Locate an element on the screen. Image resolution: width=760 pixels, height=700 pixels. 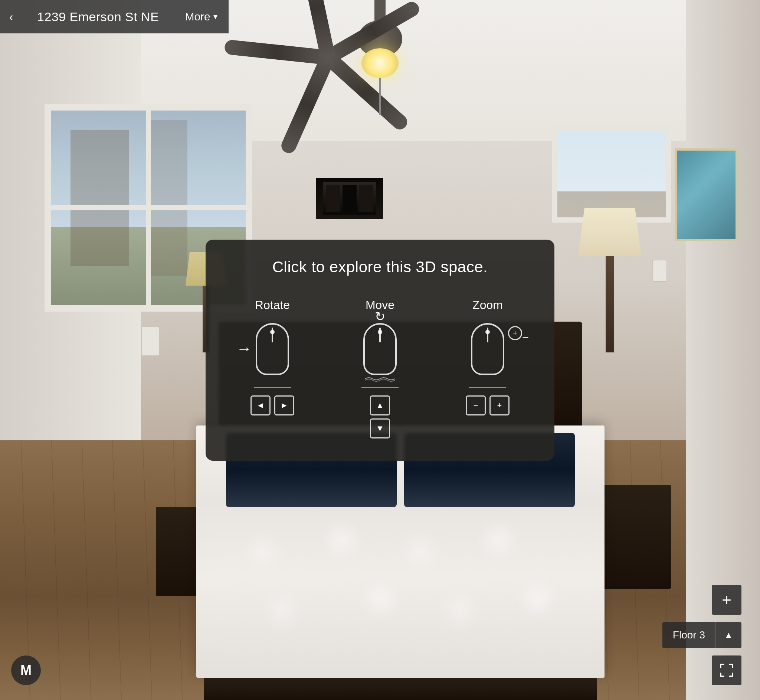
move-keyboard: ▲ ▼ is located at coordinates (380, 417).